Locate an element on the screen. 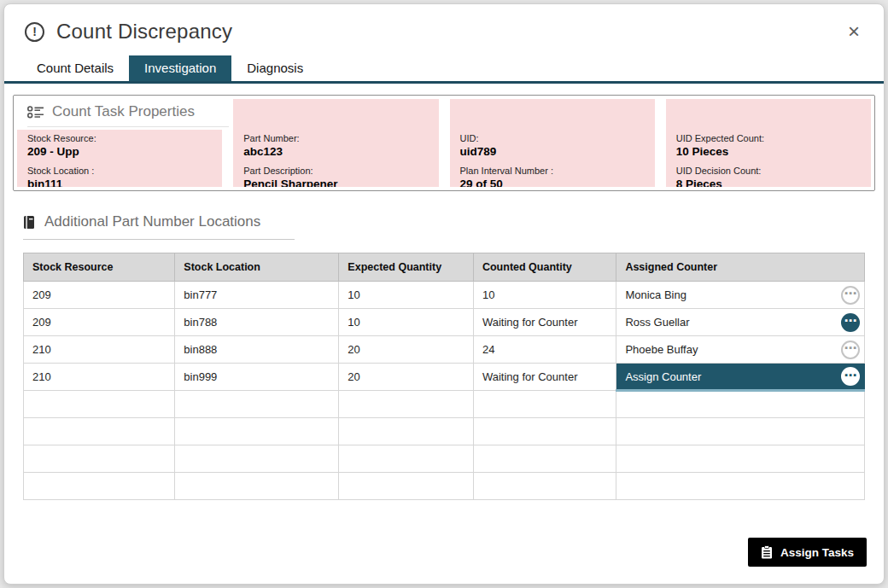 This screenshot has height=588, width=888. column-header: Counted Quantity is located at coordinates (545, 268).